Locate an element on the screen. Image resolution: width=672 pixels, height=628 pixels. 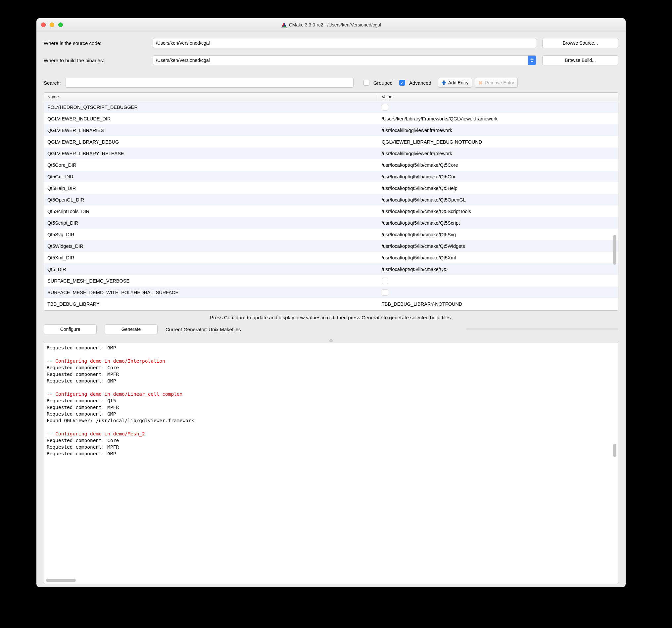
variable-name: Qt5_DIR is located at coordinates (211, 269).